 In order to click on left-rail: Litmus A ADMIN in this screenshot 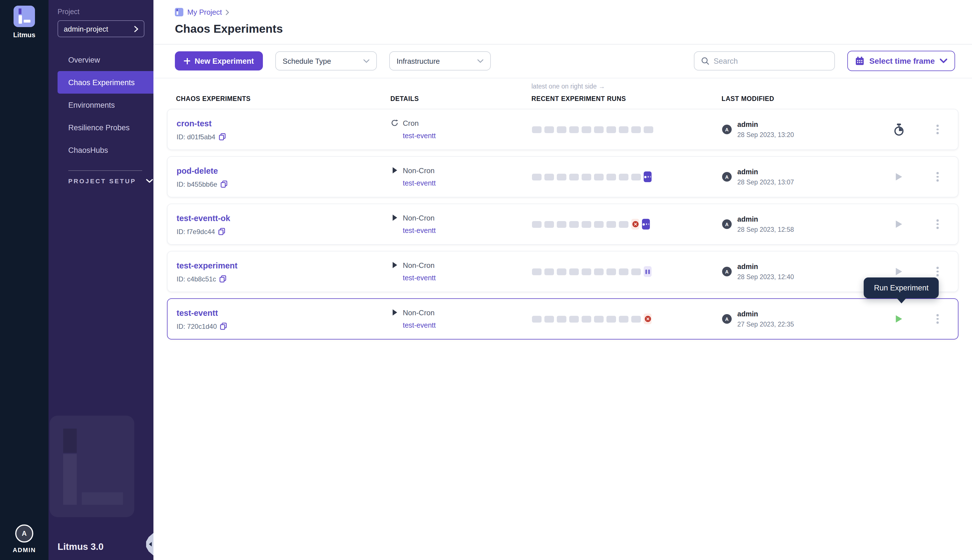, I will do `click(24, 280)`.